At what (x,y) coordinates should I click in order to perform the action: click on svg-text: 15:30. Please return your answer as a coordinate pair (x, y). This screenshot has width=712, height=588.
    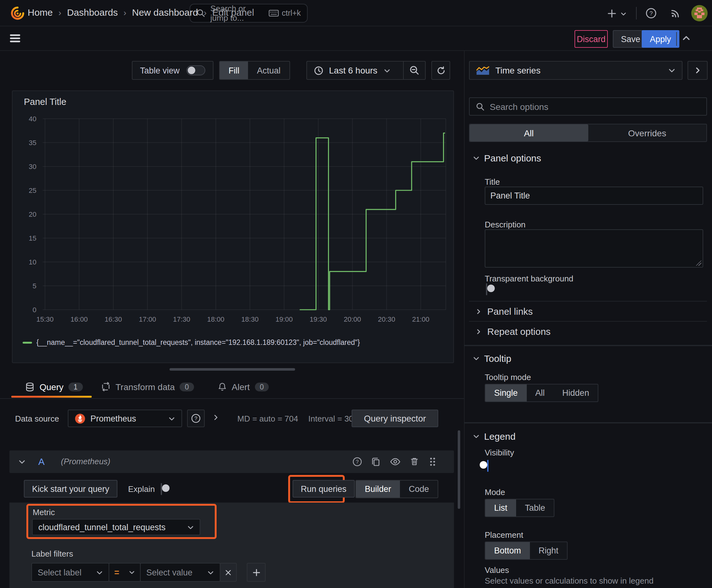
    Looking at the image, I should click on (45, 319).